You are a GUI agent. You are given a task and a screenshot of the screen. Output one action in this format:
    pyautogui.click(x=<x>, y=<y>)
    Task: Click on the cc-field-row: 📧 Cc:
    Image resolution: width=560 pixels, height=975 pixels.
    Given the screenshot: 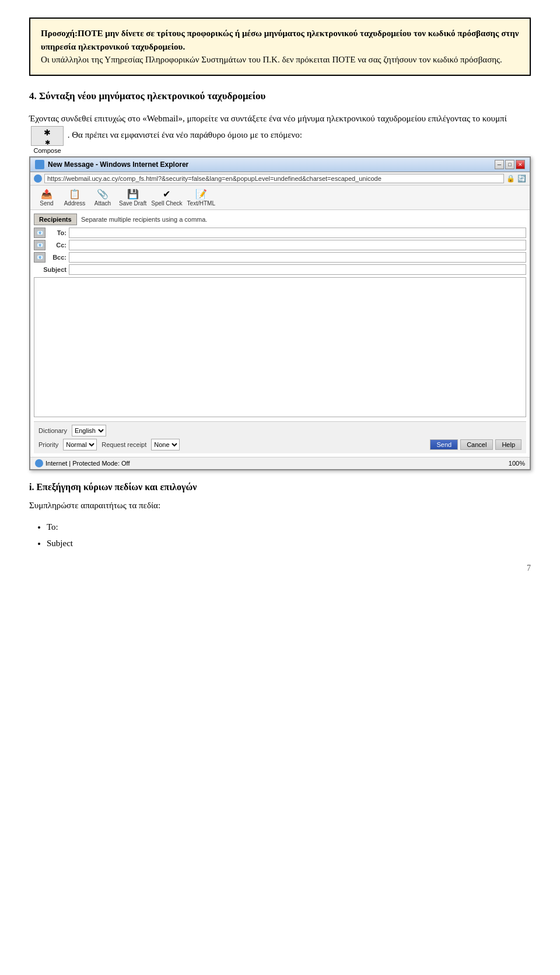 What is the action you would take?
    pyautogui.click(x=280, y=245)
    